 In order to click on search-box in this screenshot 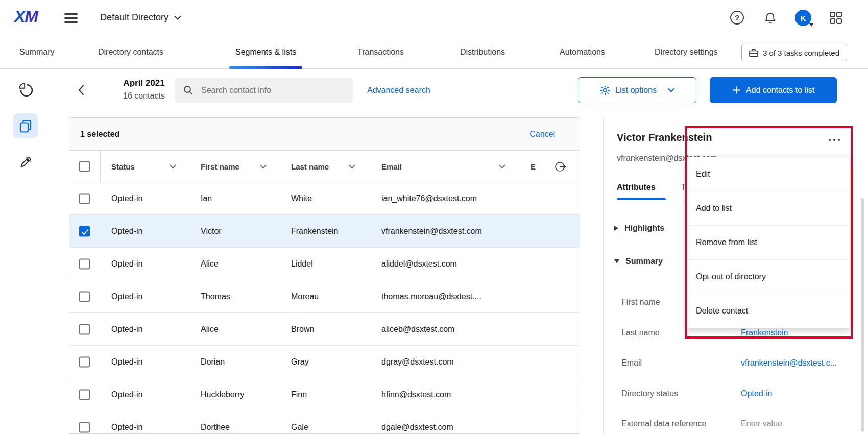, I will do `click(263, 90)`.